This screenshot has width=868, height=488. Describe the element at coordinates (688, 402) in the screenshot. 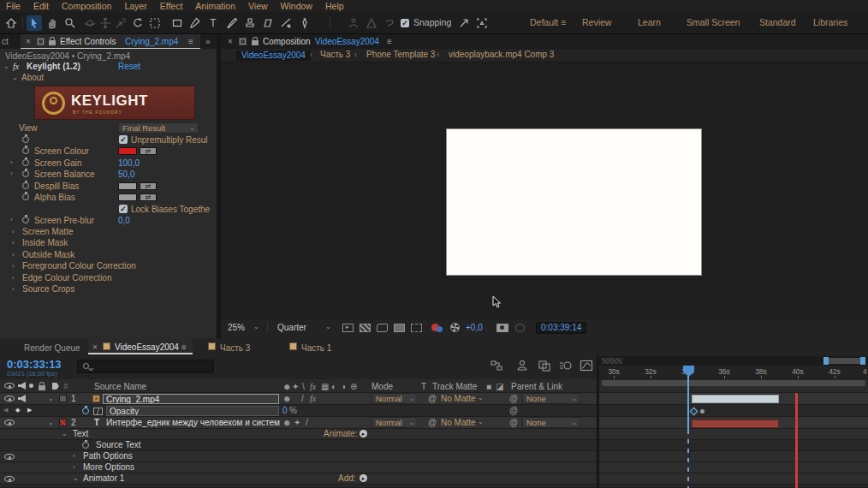

I see `playhead-line` at that location.